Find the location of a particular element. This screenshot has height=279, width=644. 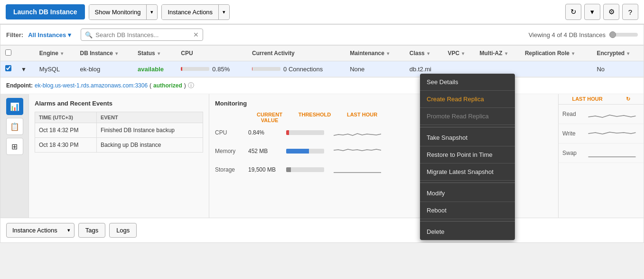

cpu-mon-value: 0.84% is located at coordinates (267, 133).